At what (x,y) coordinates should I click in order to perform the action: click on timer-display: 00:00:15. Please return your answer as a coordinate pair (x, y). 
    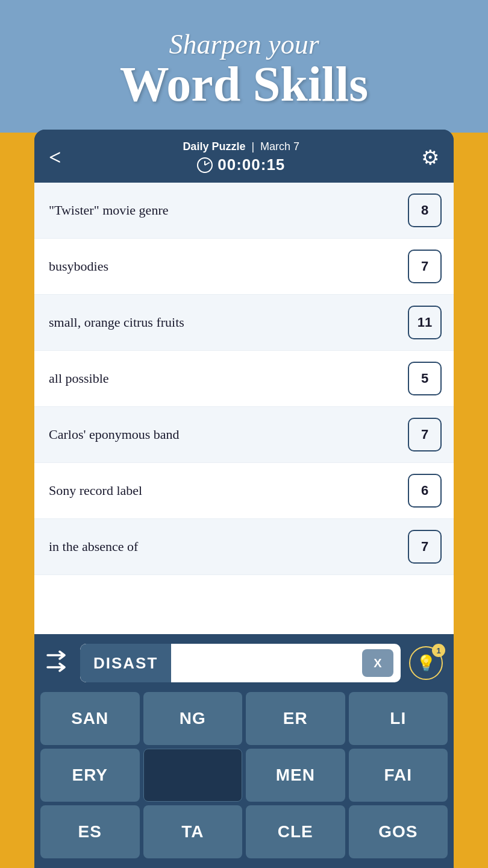
    Looking at the image, I should click on (251, 165).